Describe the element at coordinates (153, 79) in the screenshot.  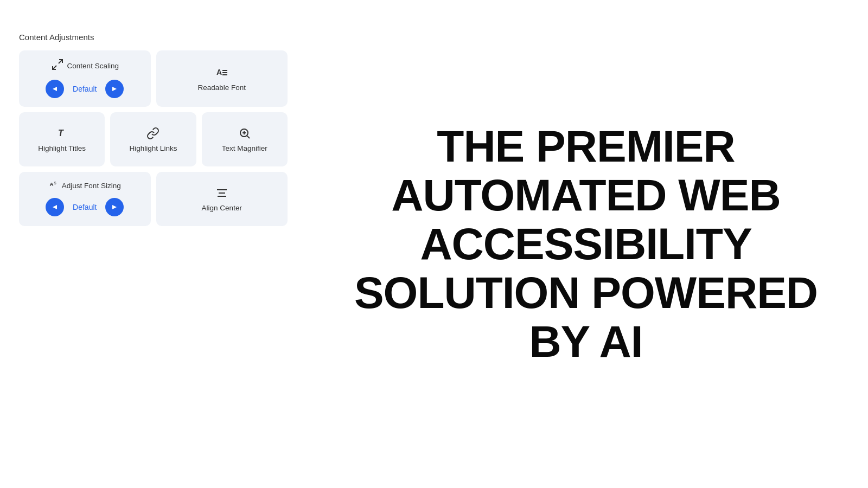
I see `row1: Content Scaling Default A` at that location.